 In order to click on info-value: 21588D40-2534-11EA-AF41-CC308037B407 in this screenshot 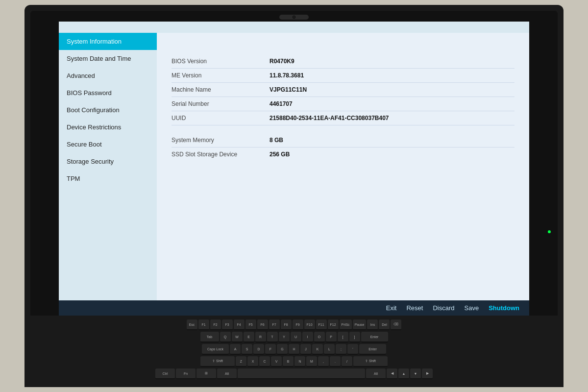, I will do `click(329, 118)`.